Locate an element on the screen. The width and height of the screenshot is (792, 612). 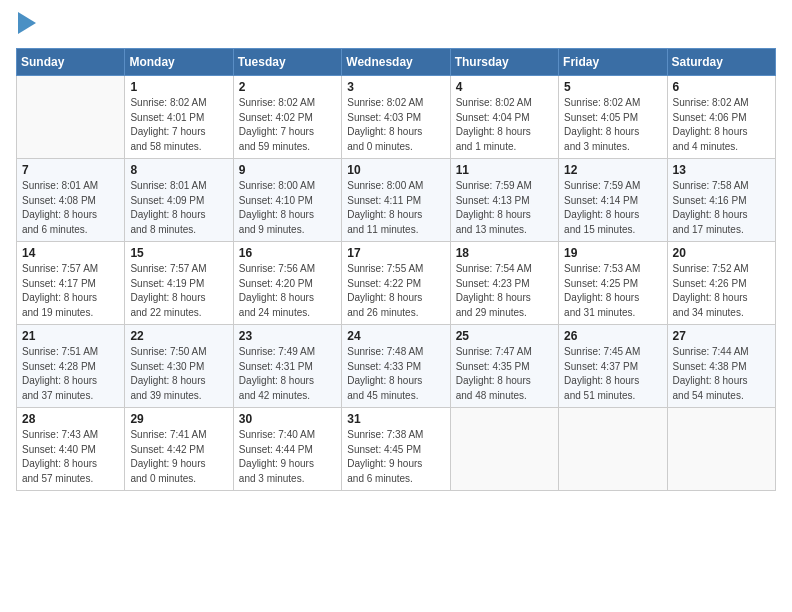
day-info: Sunrise: 8:00 AM Sunset: 4:10 PM Dayligh… is located at coordinates (288, 208).